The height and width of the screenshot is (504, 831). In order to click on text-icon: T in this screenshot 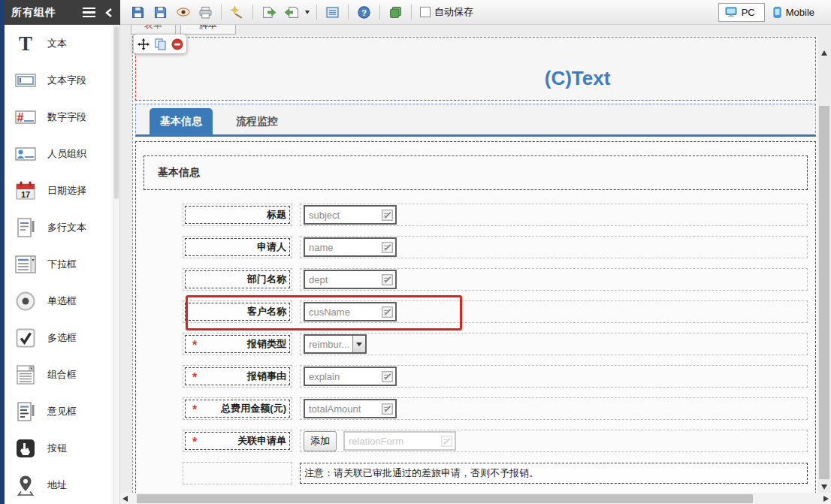, I will do `click(26, 44)`.